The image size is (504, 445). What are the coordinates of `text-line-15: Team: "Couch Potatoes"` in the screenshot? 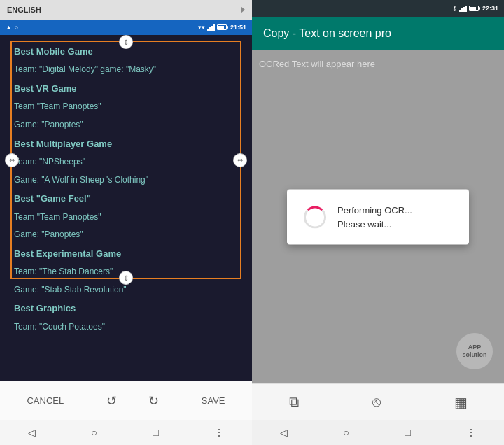 It's located at (126, 327).